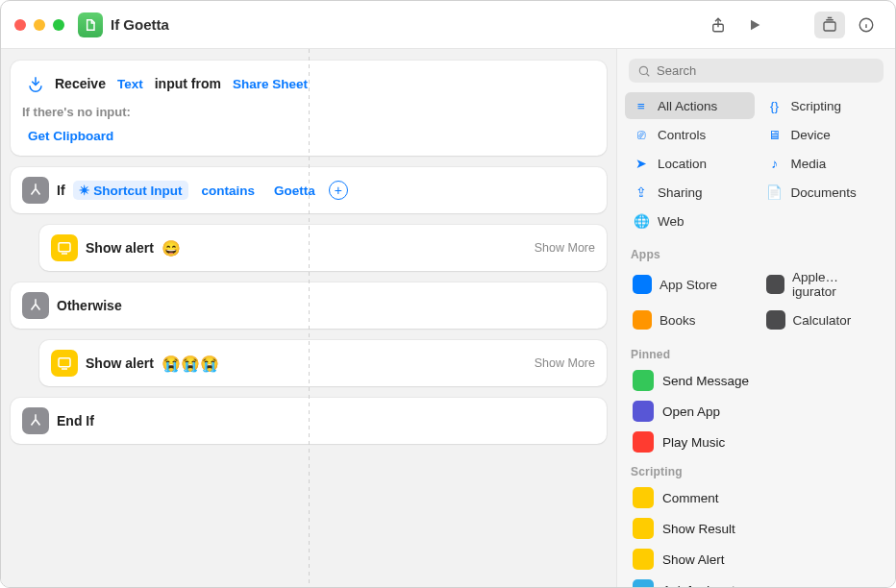  I want to click on input-source-token: Share Sheet, so click(270, 85).